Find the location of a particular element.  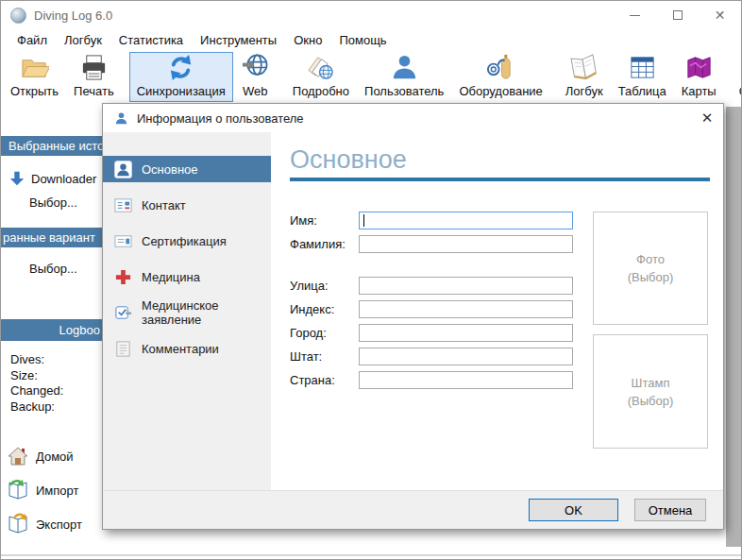

menu-window: Окно is located at coordinates (308, 40).